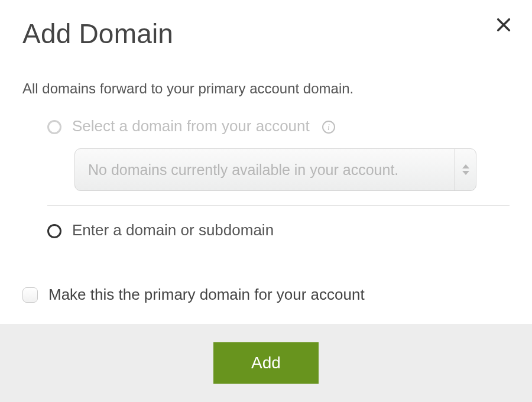 This screenshot has width=532, height=402. Describe the element at coordinates (266, 363) in the screenshot. I see `add-button: Add` at that location.